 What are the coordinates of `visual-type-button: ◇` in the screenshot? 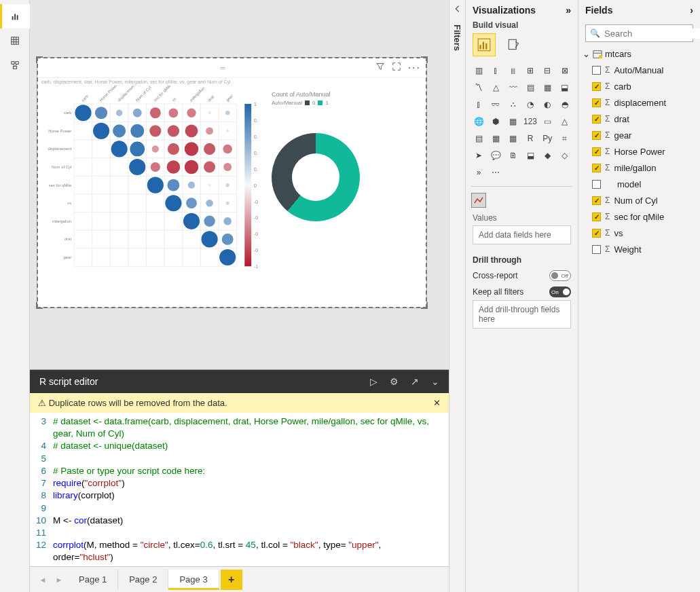 It's located at (565, 155).